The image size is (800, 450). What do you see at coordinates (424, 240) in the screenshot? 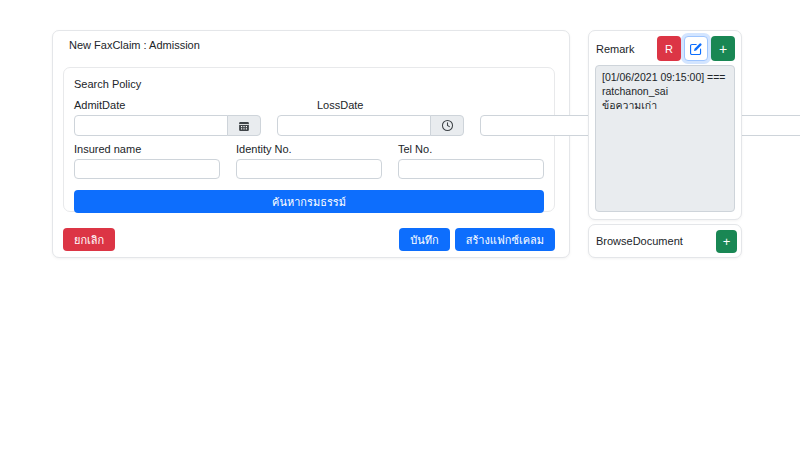
I see `save-button: บันทึก` at bounding box center [424, 240].